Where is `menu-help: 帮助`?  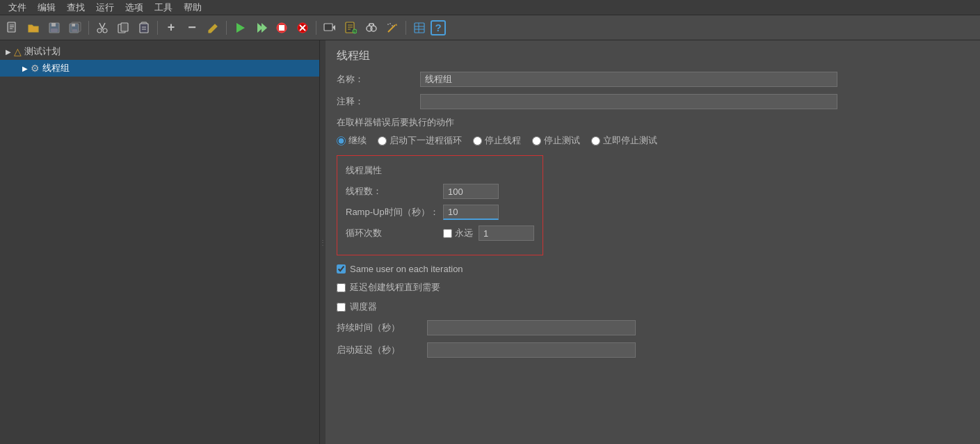
menu-help: 帮助 is located at coordinates (193, 7).